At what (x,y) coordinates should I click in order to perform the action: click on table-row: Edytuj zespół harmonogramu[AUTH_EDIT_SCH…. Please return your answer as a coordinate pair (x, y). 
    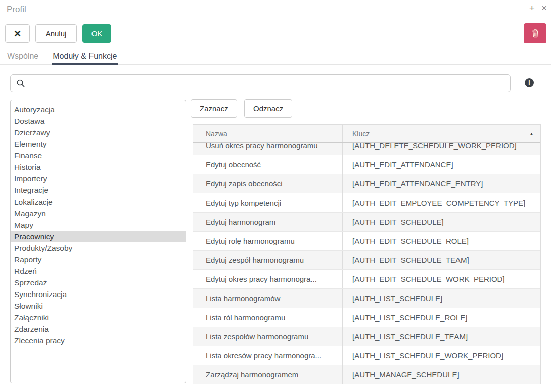
    Looking at the image, I should click on (367, 260).